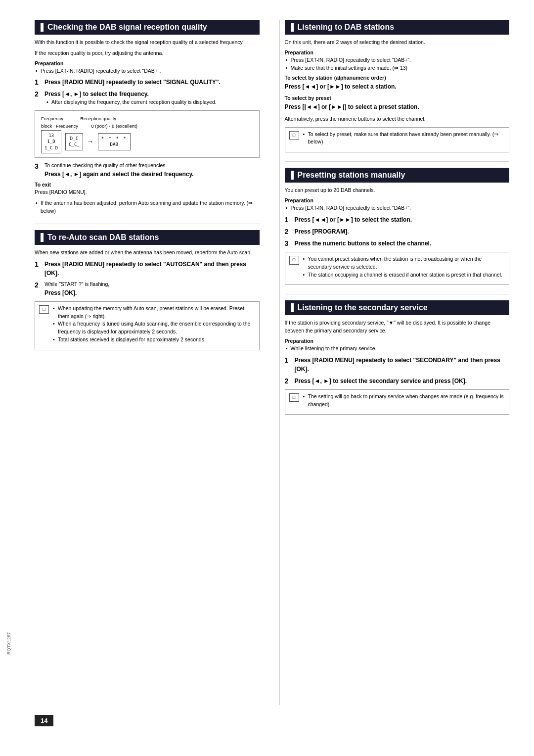 The width and height of the screenshot is (534, 756). I want to click on re-auto-step-2-num: 2, so click(38, 285).